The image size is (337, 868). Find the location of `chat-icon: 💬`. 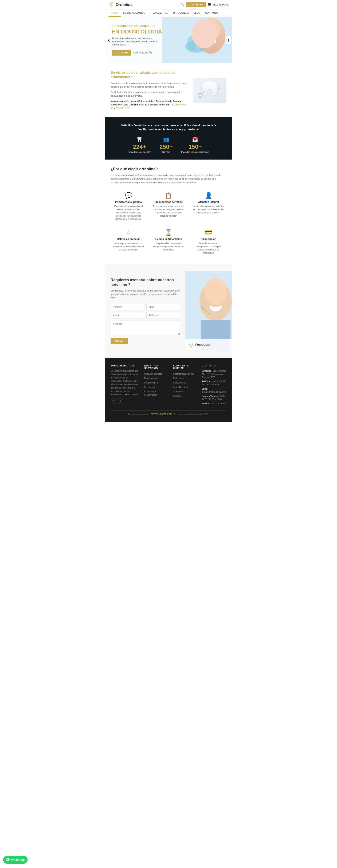

chat-icon: 💬 is located at coordinates (129, 195).